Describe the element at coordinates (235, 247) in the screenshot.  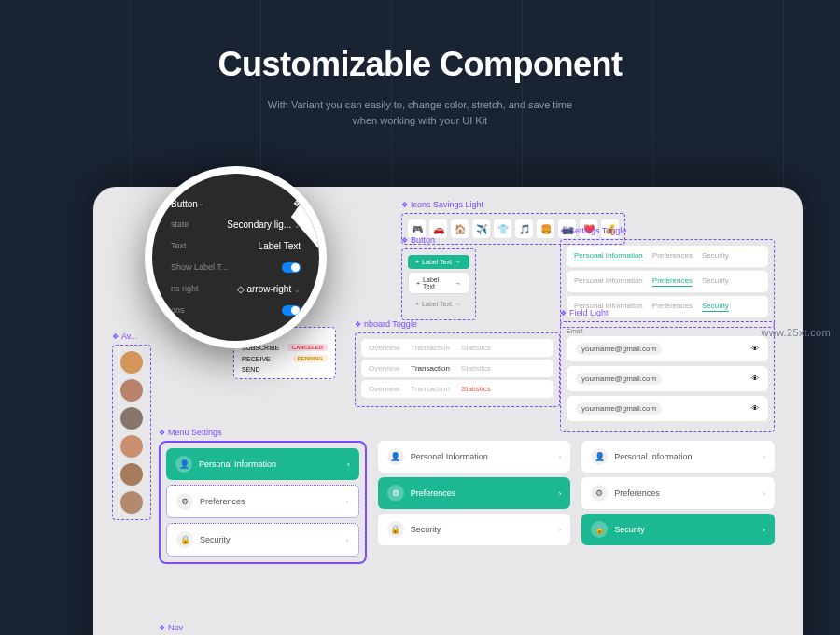
I see `property-text: Text Label Text` at that location.